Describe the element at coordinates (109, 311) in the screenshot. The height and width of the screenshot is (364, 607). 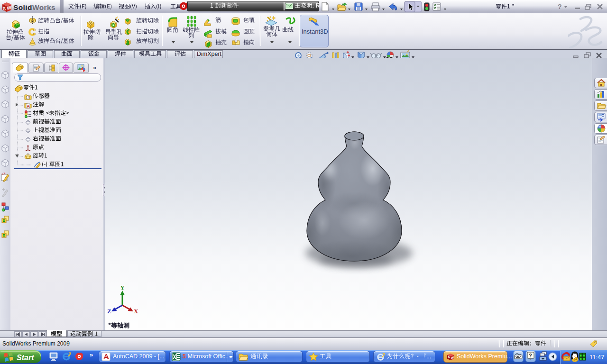
I see `svg-text: Z` at that location.